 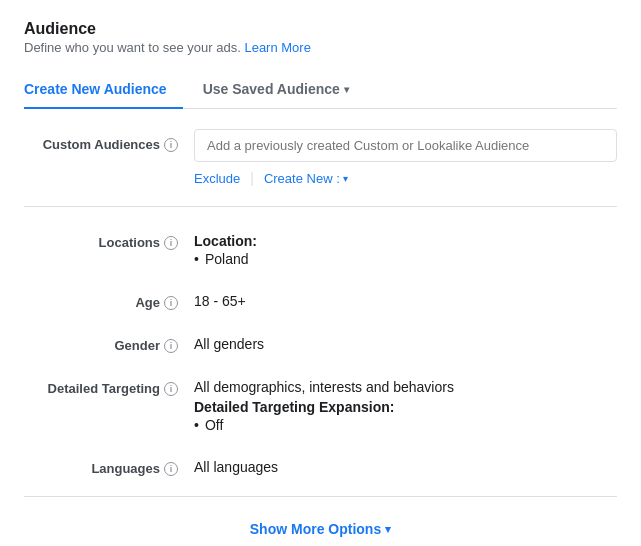 I want to click on input-actions: Exclude | Create New : ▾, so click(x=406, y=178).